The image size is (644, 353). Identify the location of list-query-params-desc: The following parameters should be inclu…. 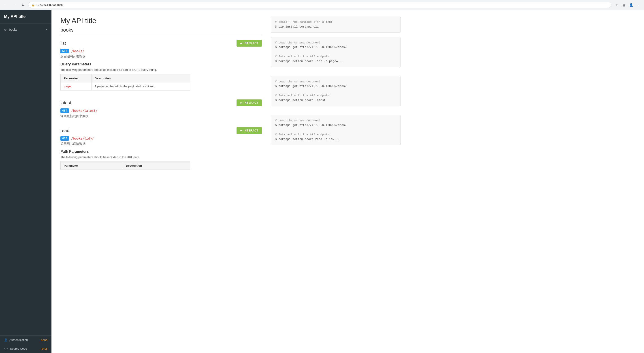
(161, 70).